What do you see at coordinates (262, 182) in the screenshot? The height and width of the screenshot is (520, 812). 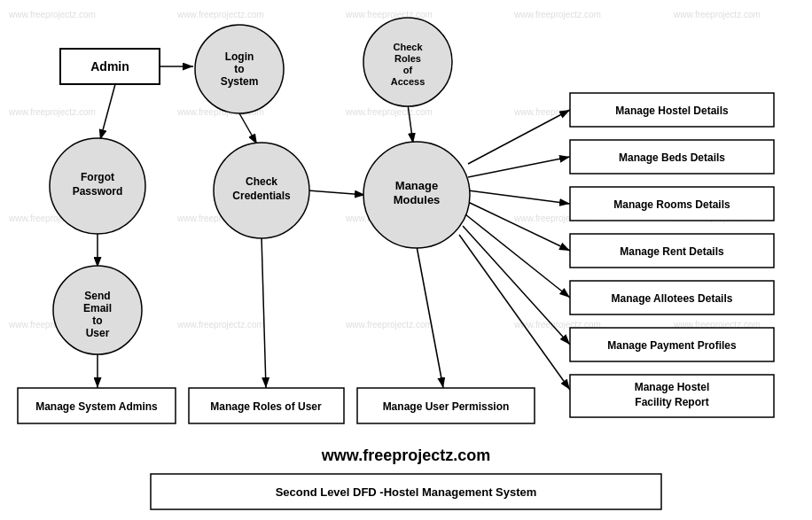 I see `check-creds-label1: Check` at bounding box center [262, 182].